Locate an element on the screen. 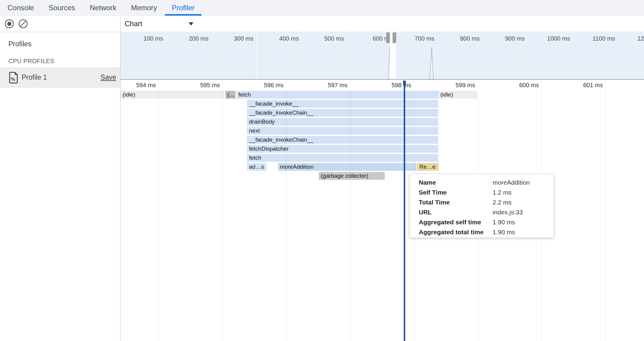  flame-frame-truncated: (… is located at coordinates (230, 95).